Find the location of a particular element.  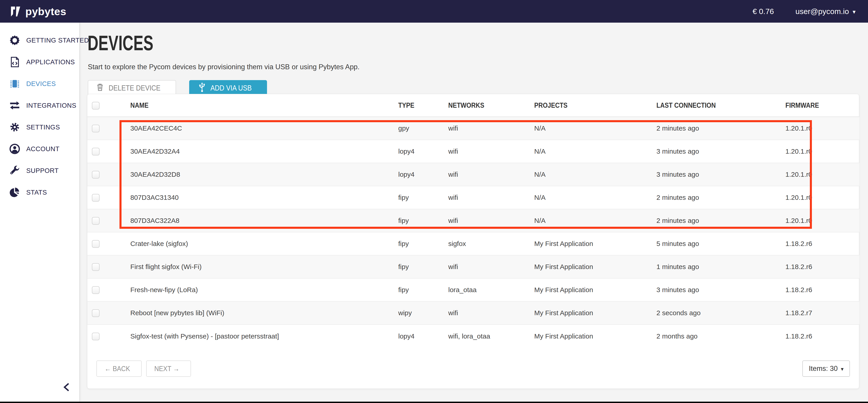

table-row: Fresh-new-fipy (LoRa)fipylora_otaaMy Fir… is located at coordinates (473, 290).